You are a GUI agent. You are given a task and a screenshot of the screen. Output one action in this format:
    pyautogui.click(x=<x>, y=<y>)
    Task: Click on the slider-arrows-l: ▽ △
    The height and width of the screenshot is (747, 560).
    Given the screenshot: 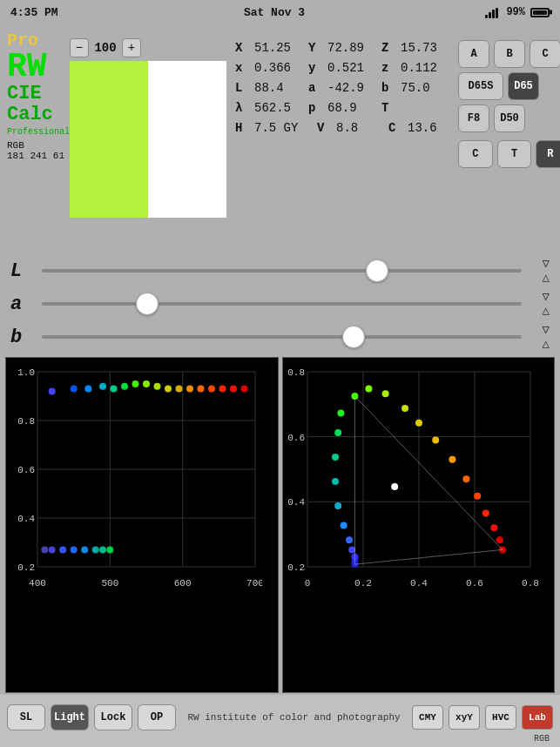 What is the action you would take?
    pyautogui.click(x=546, y=271)
    